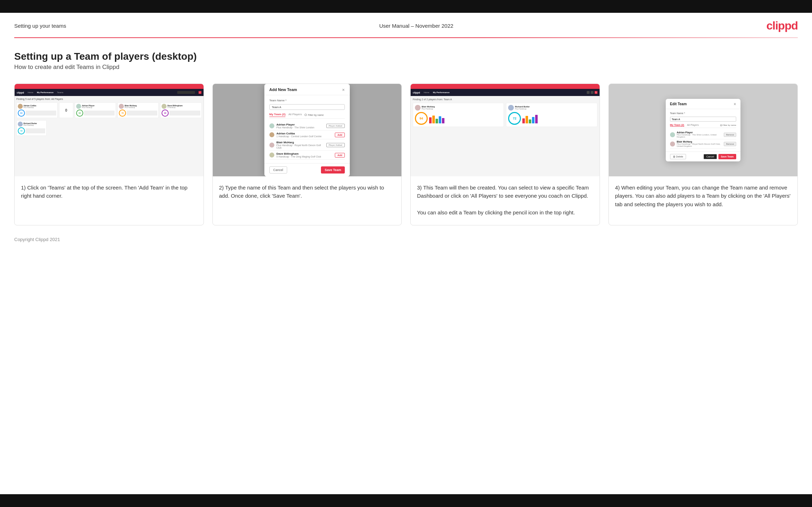 This screenshot has height=507, width=812. Describe the element at coordinates (703, 104) in the screenshot. I see `edit-dialog-header: Edit Team ×` at that location.